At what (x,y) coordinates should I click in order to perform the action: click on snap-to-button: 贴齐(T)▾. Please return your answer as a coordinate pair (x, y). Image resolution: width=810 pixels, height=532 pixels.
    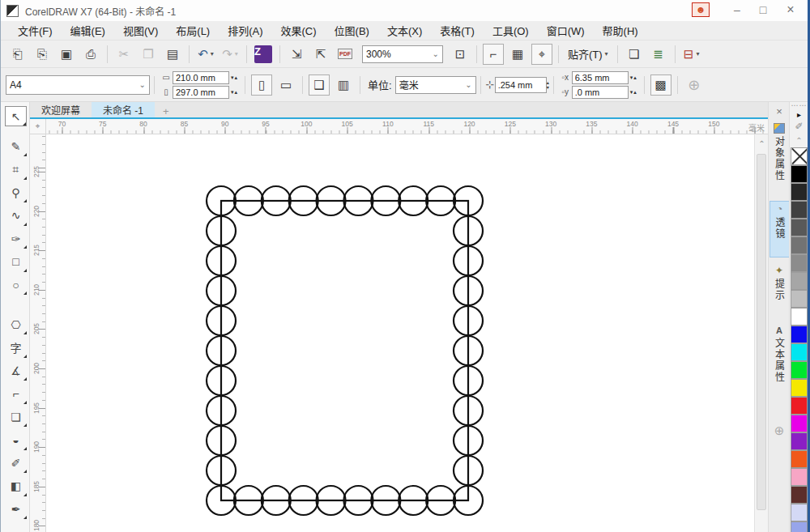
    Looking at the image, I should click on (588, 53).